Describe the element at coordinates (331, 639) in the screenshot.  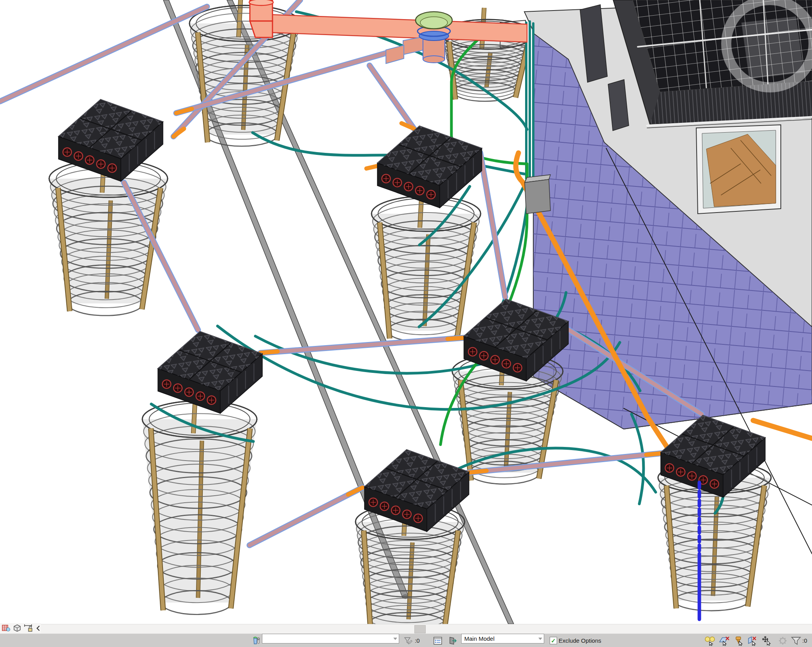
I see `workset-selector` at that location.